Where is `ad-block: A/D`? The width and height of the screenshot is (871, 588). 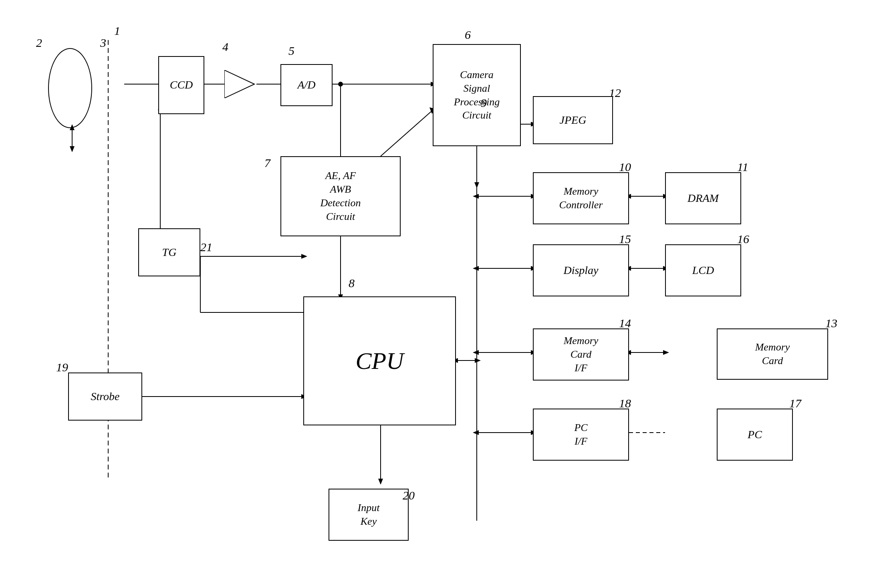 ad-block: A/D is located at coordinates (306, 85).